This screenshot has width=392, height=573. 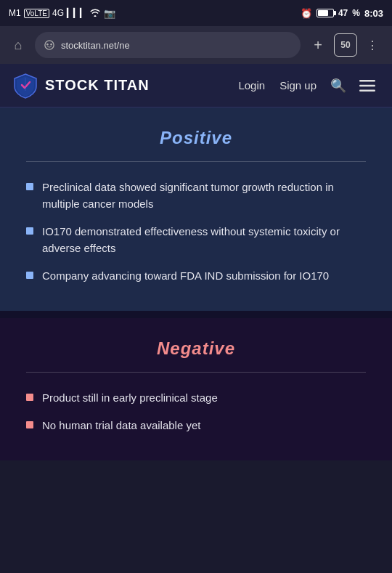 What do you see at coordinates (367, 86) in the screenshot?
I see `hamburger-icon` at bounding box center [367, 86].